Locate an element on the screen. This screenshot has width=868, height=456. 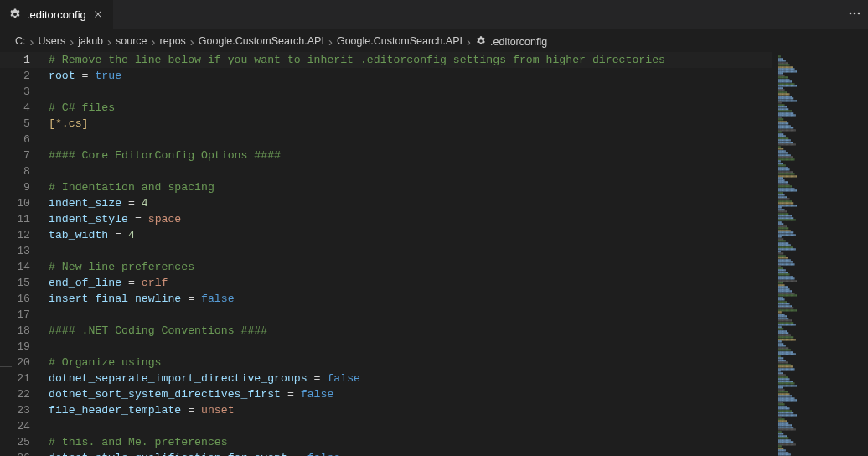
line-number: 11 is located at coordinates (24, 220).